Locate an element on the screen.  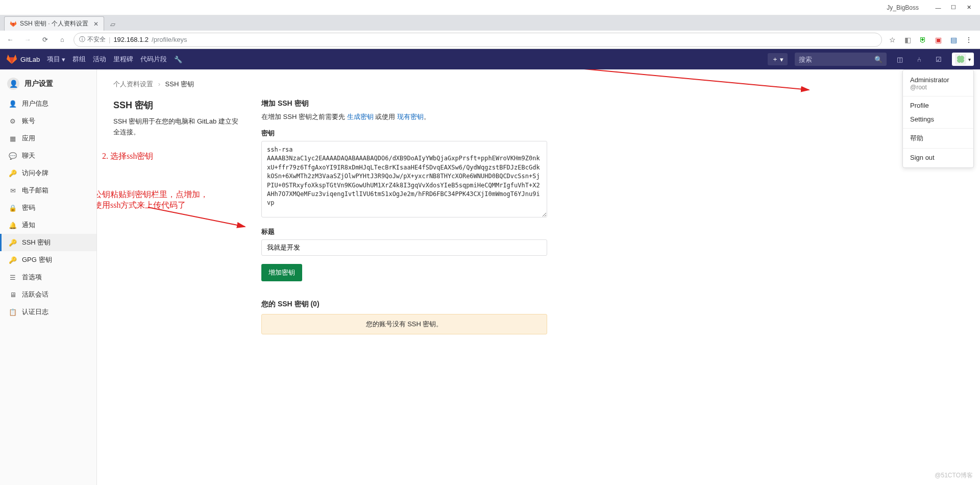
section-description: SSH 密钥 SSH 密钥用于在您的电脑和 GitLab 建立安全连接。 is located at coordinates (177, 216).